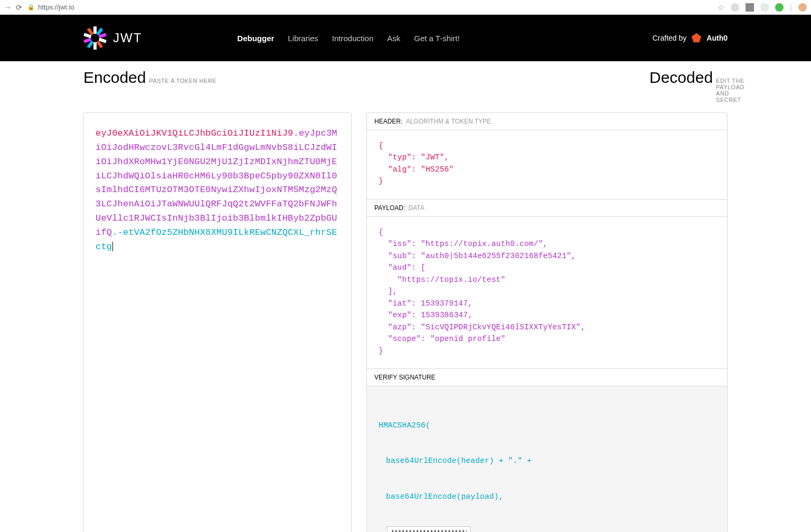 The height and width of the screenshot is (532, 811). Describe the element at coordinates (194, 133) in the screenshot. I see `token-header-segment: eyJ0eXAiOiJKV1QiLCJhbGciOiJIUzI1NiJ9` at that location.